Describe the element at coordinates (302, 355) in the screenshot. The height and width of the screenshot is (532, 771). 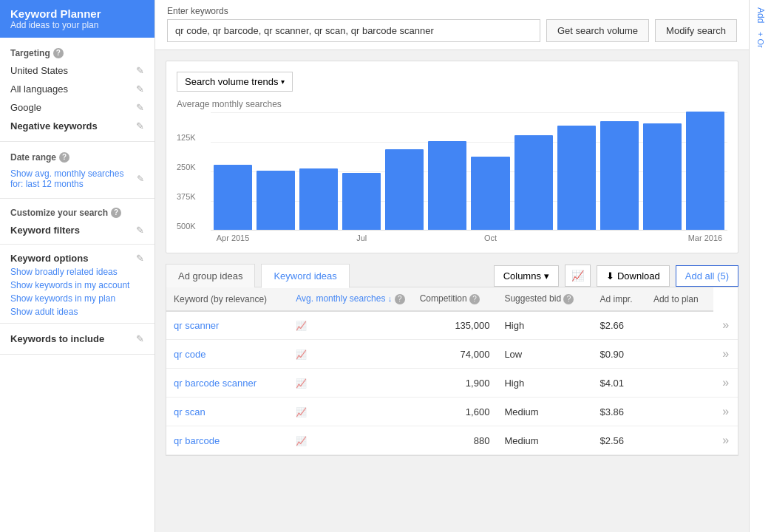
I see `trend-icon-1: 📈` at that location.